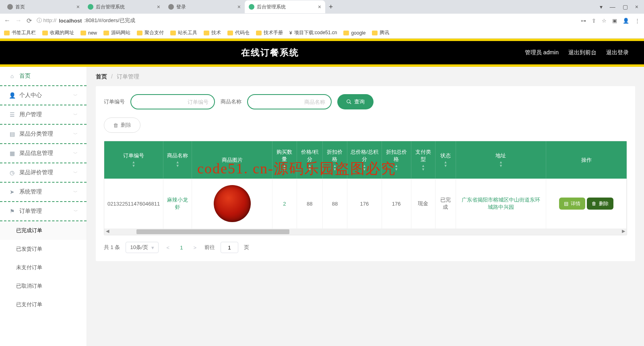  What do you see at coordinates (381, 33) in the screenshot?
I see `bookmark: 腾讯` at bounding box center [381, 33].